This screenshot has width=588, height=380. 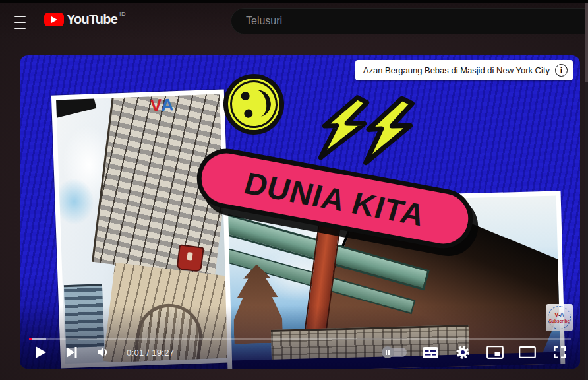 I want to click on video-overlay-title-card: Azan Bergaung Bebas di Masjid di New Yor…, so click(x=464, y=70).